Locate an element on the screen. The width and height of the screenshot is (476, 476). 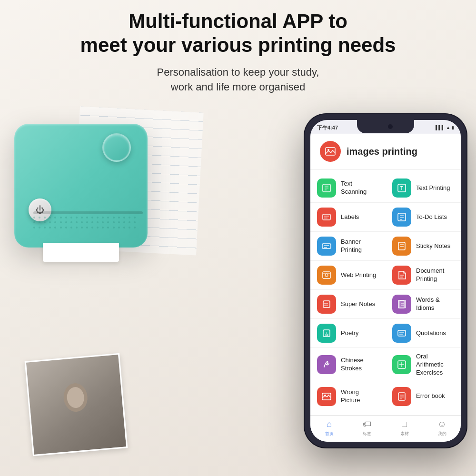
signal-icon: ▌▌▌ is located at coordinates (440, 128).